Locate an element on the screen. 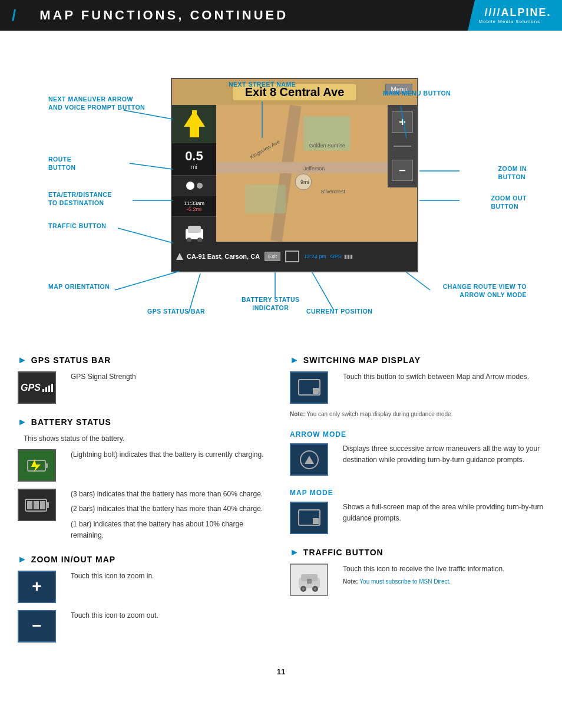 The image size is (562, 728). zoom-in-map-button: + is located at coordinates (402, 122).